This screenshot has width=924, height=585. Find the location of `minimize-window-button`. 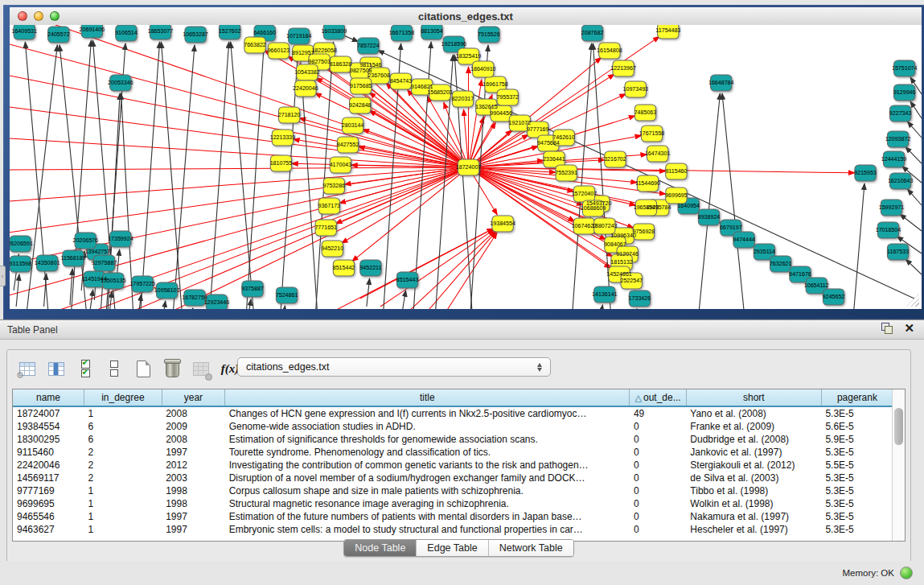

minimize-window-button is located at coordinates (39, 16).